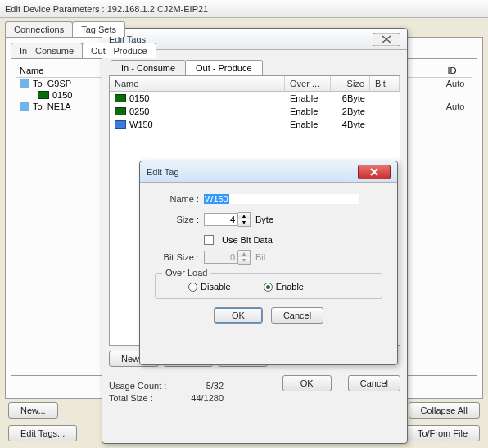 The height and width of the screenshot is (448, 488). What do you see at coordinates (52, 84) in the screenshot?
I see `tree-item-label: To_G9SP` at bounding box center [52, 84].